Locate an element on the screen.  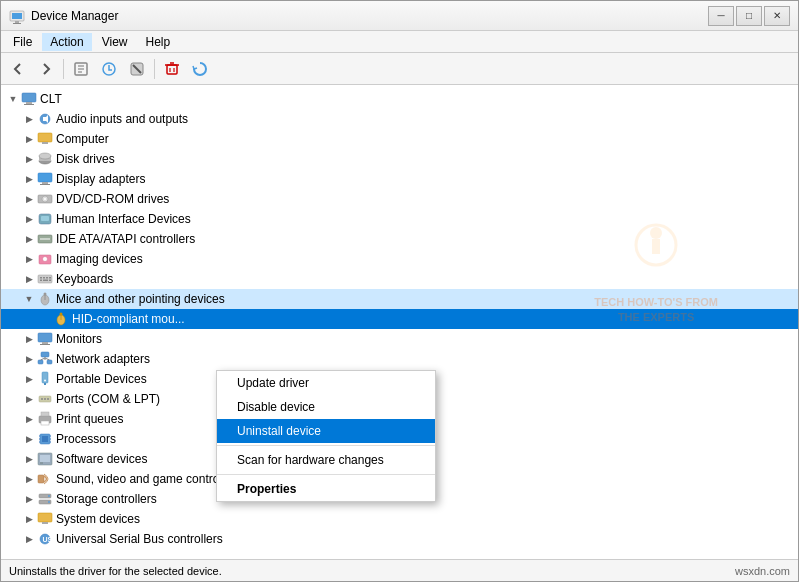
ctx-properties: Properties is located at coordinates (326, 489).